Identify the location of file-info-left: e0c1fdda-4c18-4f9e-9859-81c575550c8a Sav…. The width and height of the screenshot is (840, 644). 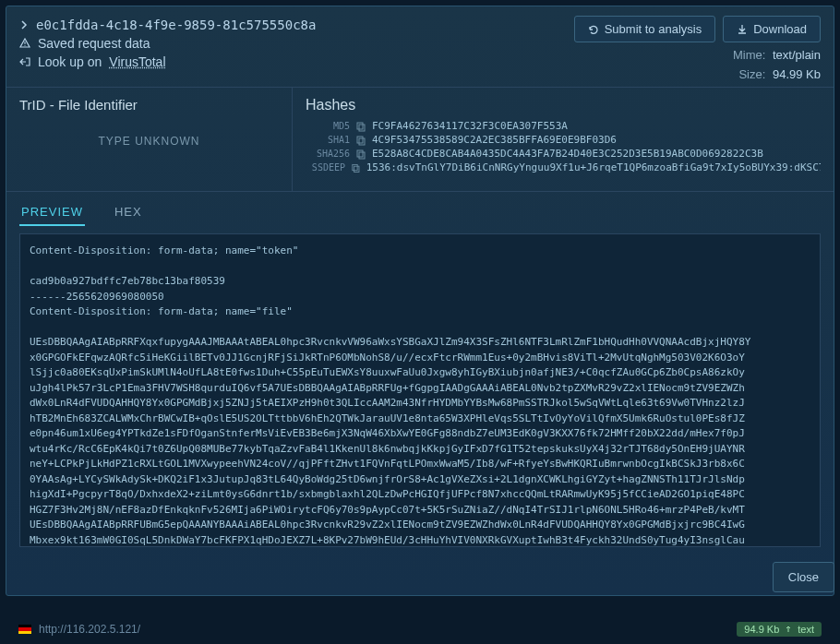
(297, 48).